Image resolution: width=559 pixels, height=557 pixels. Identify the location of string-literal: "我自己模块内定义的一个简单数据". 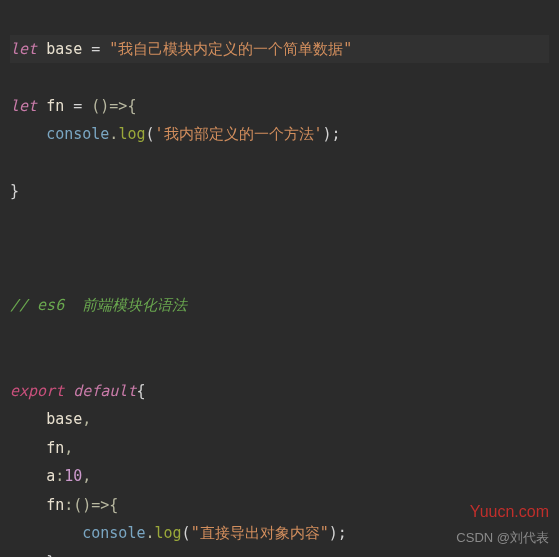
(230, 49).